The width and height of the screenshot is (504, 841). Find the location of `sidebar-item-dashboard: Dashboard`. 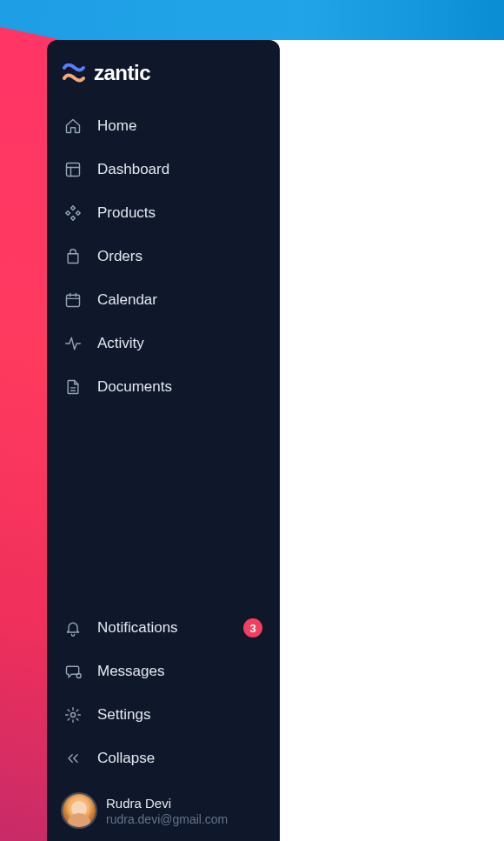

sidebar-item-dashboard: Dashboard is located at coordinates (163, 170).